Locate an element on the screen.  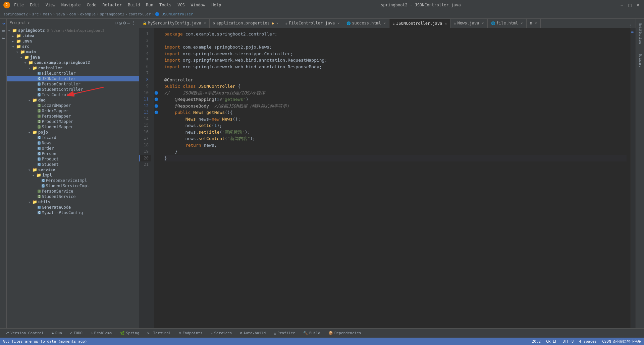
tree-order-mapper: I OrderMapper is located at coordinates (73, 111).